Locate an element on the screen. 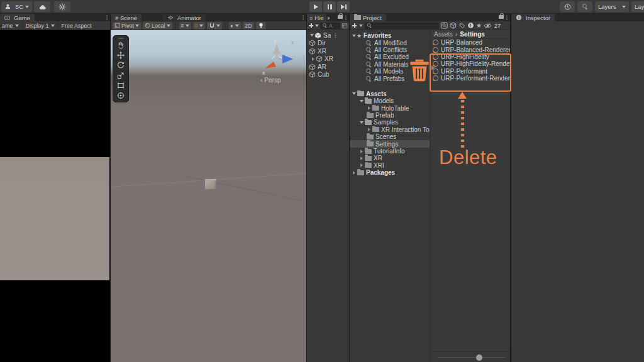 This screenshot has width=644, height=362. project-tree-item: XR Interaction Toolkit is located at coordinates (390, 129).